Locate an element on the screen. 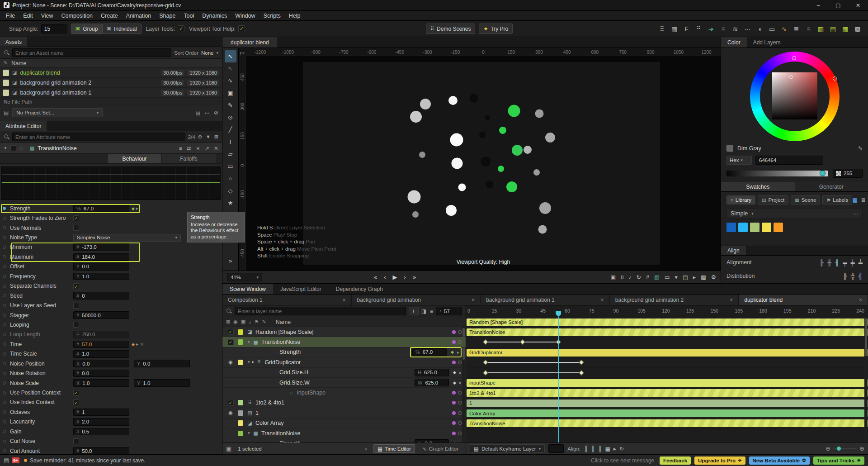  grid-view-icon: ▦ is located at coordinates (854, 200).